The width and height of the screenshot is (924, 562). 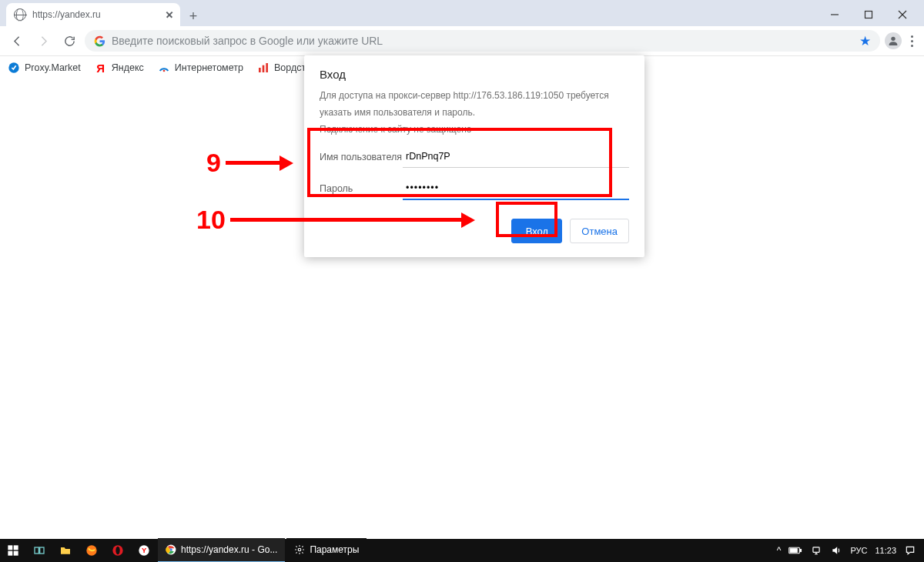 I want to click on taskbar: Y https://yandex.ru - Go... Параметры ^ …, so click(x=462, y=550).